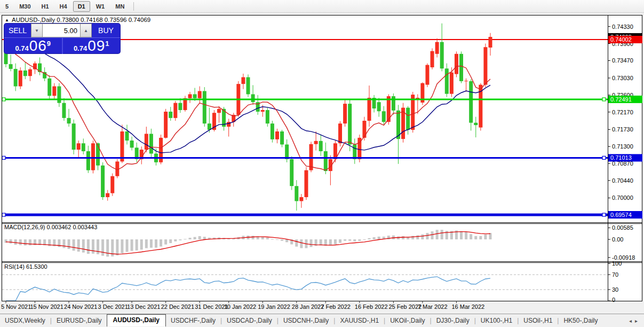  Describe the element at coordinates (16, 307) in the screenshot. I see `date-axis-label: 5 Nov 2021` at that location.